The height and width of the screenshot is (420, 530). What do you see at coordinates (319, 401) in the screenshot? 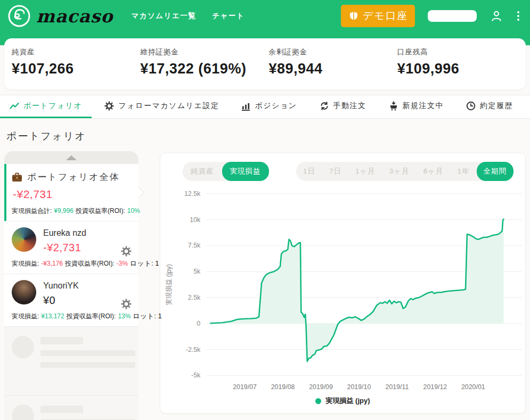
I see `legend-dot-icon` at bounding box center [319, 401].